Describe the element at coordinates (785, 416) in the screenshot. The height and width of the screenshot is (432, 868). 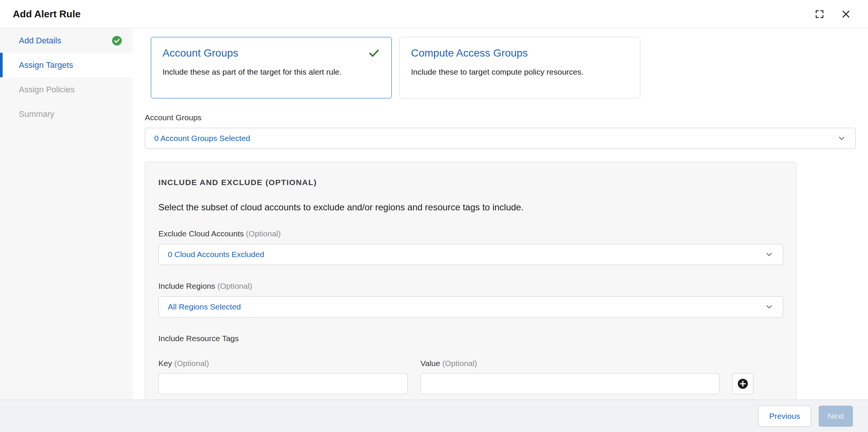
I see `previous-button: Previous` at that location.